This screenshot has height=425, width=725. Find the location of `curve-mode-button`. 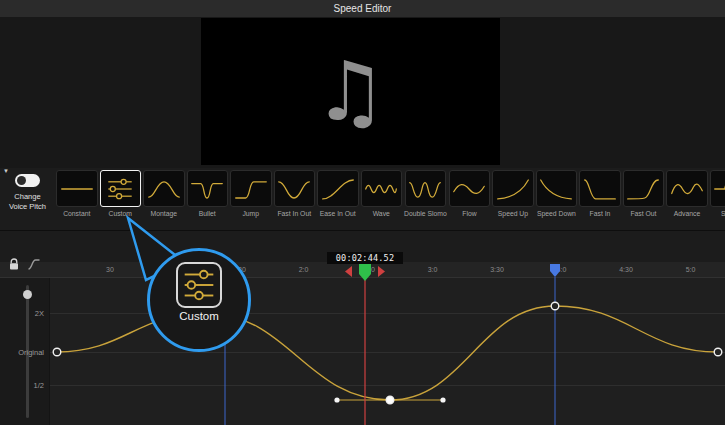

curve-mode-button is located at coordinates (34, 266).